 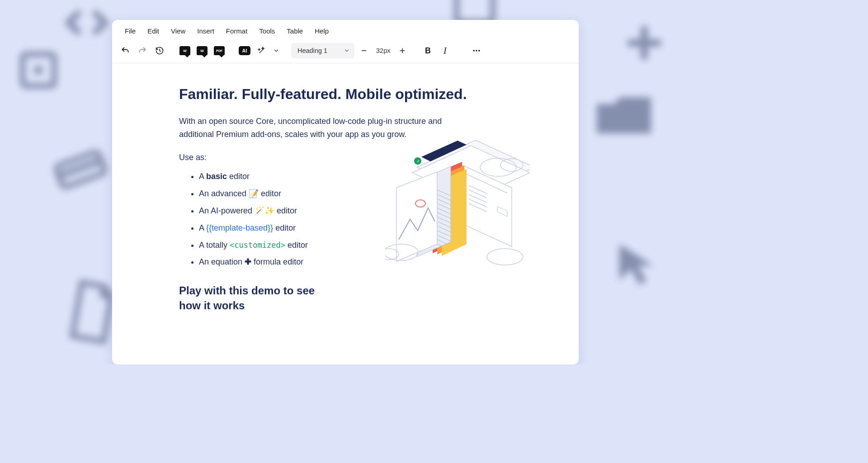 What do you see at coordinates (267, 31) in the screenshot?
I see `menu-tools: Tools` at bounding box center [267, 31].